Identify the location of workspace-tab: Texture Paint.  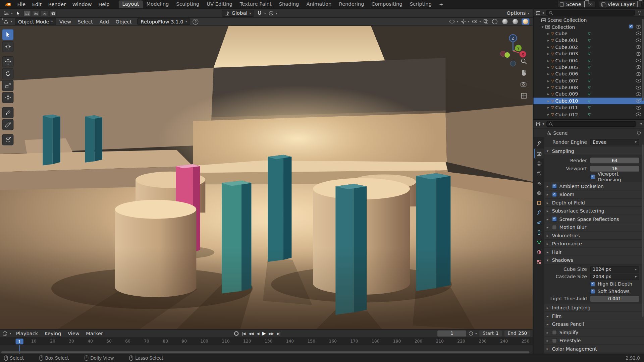
(256, 4).